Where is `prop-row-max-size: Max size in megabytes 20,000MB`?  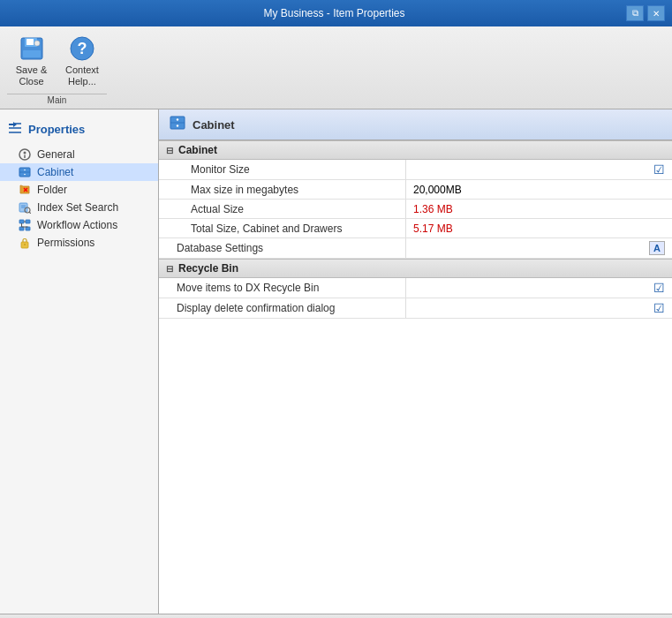 prop-row-max-size: Max size in megabytes 20,000MB is located at coordinates (415, 190).